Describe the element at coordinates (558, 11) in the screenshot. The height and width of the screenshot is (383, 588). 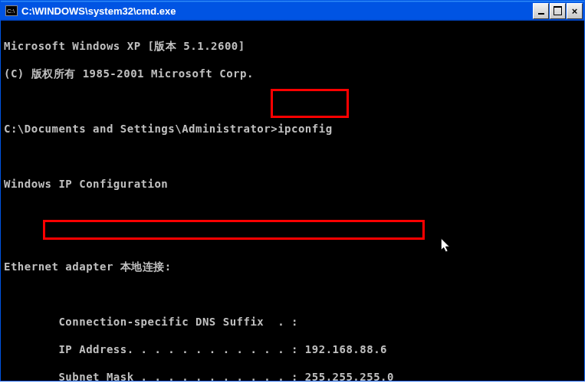
I see `window-controls: ×` at that location.